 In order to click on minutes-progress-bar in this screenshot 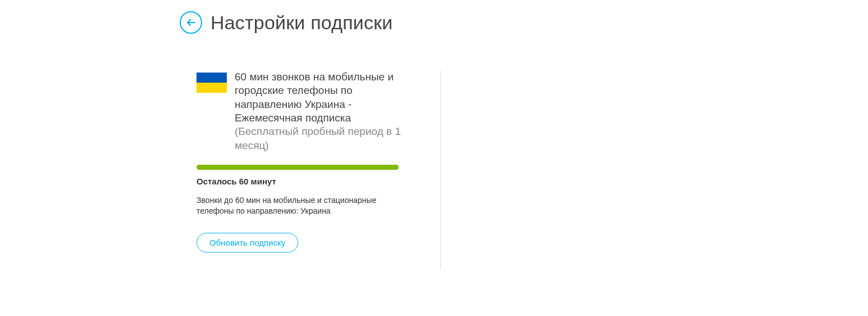, I will do `click(298, 168)`.